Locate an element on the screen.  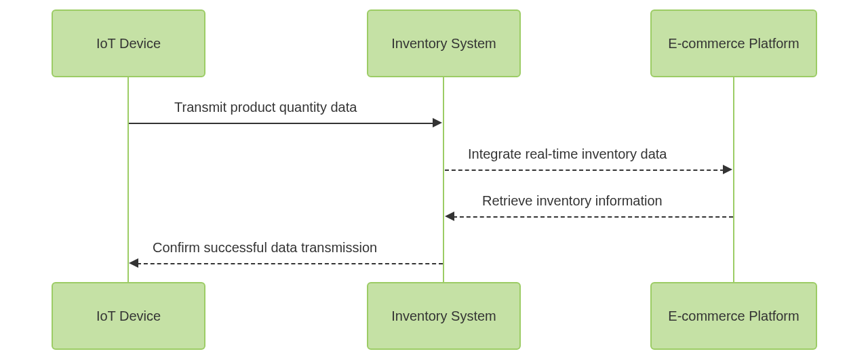
lifeline-iot is located at coordinates (128, 180).